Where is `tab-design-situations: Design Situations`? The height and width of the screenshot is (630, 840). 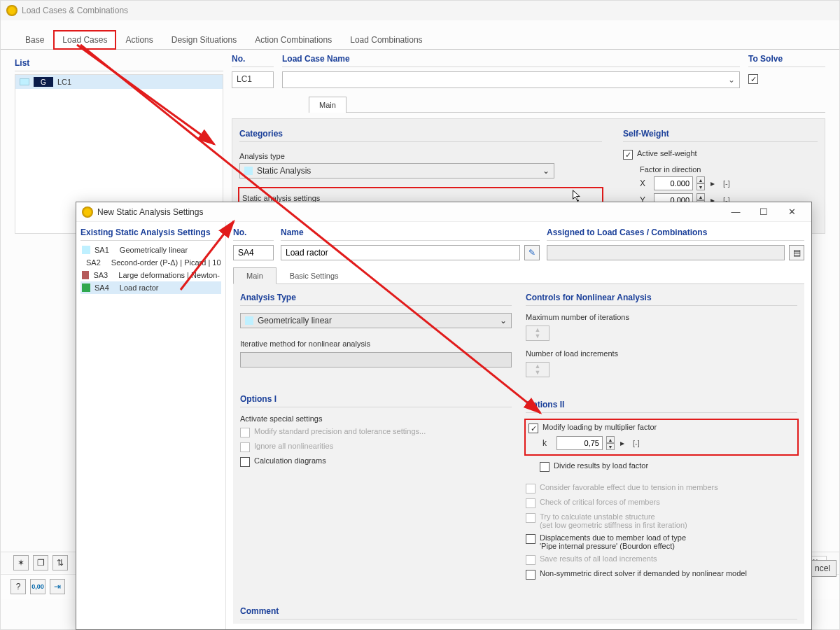 tab-design-situations: Design Situations is located at coordinates (204, 39).